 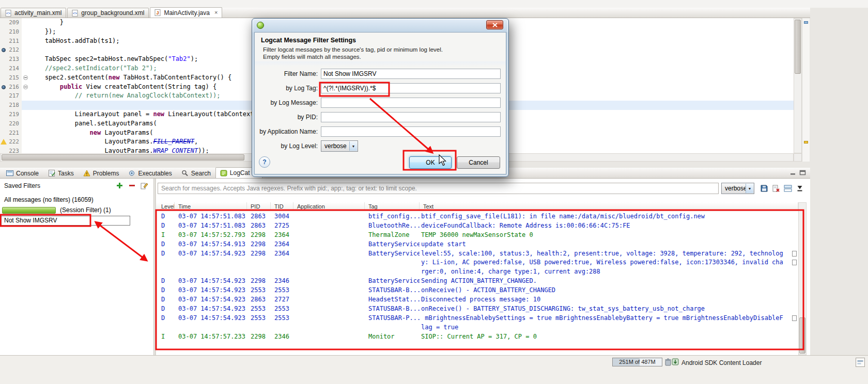 What do you see at coordinates (495, 25) in the screenshot?
I see `dialog-close-button` at bounding box center [495, 25].